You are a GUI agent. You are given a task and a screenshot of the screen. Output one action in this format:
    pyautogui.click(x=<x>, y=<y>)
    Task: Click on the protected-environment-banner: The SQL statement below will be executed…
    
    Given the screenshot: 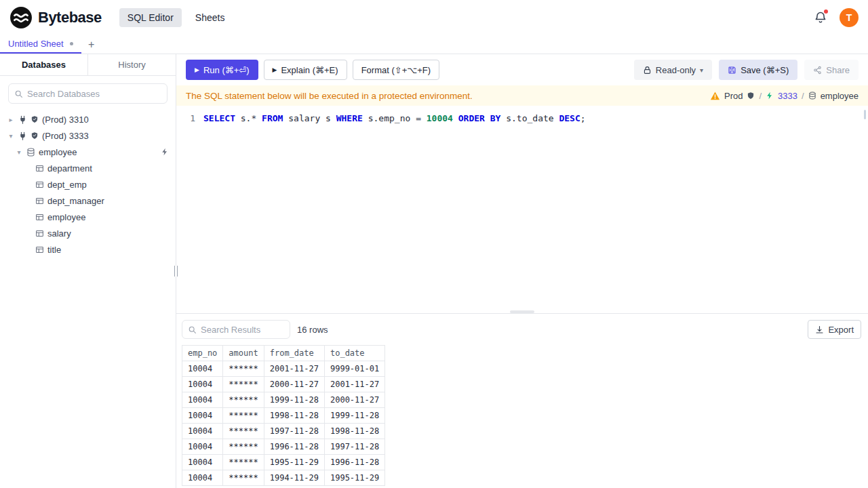 What is the action you would take?
    pyautogui.click(x=522, y=96)
    